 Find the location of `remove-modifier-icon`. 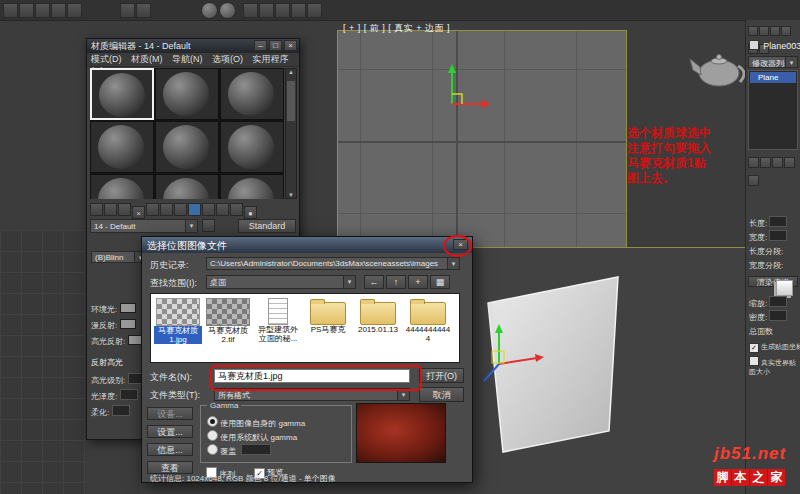

remove-modifier-icon is located at coordinates (790, 162).